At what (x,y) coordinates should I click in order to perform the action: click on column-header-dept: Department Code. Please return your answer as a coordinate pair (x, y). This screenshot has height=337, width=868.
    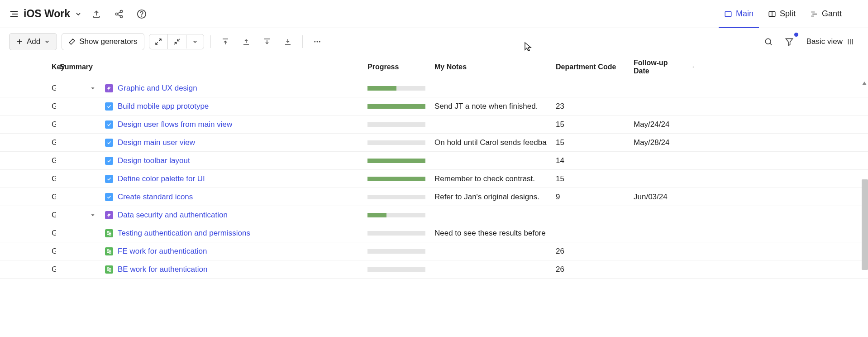
    Looking at the image, I should click on (591, 67).